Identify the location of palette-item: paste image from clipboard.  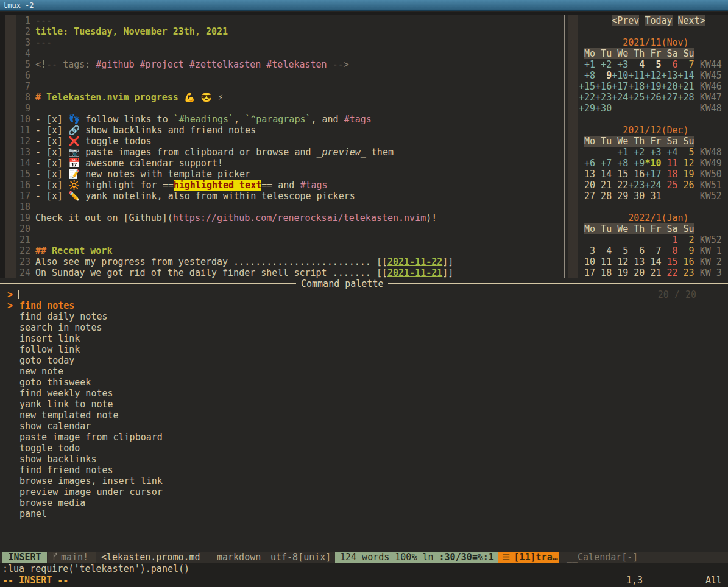
(364, 437).